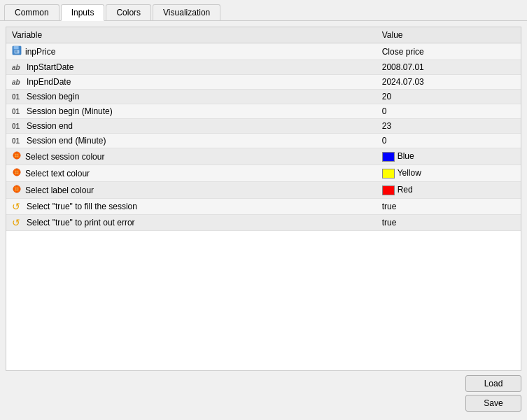 Image resolution: width=527 pixels, height=420 pixels. What do you see at coordinates (449, 83) in the screenshot?
I see `value-cell: 2024.07.03` at bounding box center [449, 83].